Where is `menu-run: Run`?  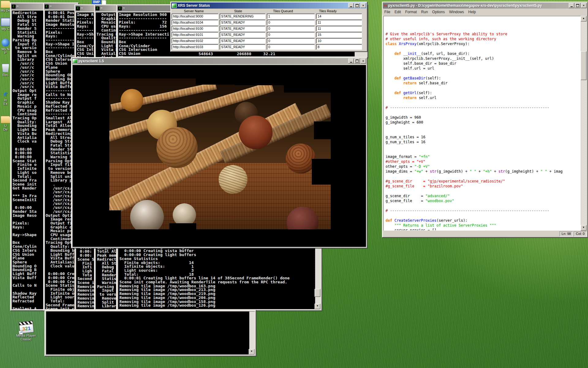
menu-run: Run is located at coordinates (424, 12).